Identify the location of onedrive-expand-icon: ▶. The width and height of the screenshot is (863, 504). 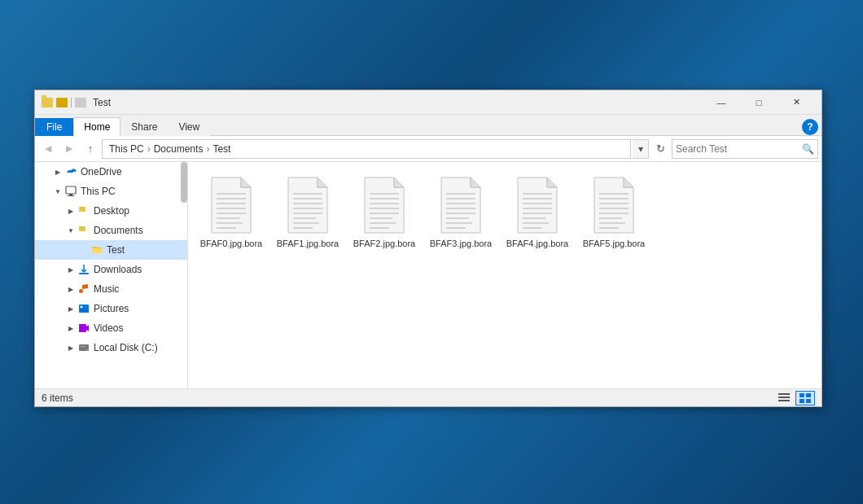
(58, 172).